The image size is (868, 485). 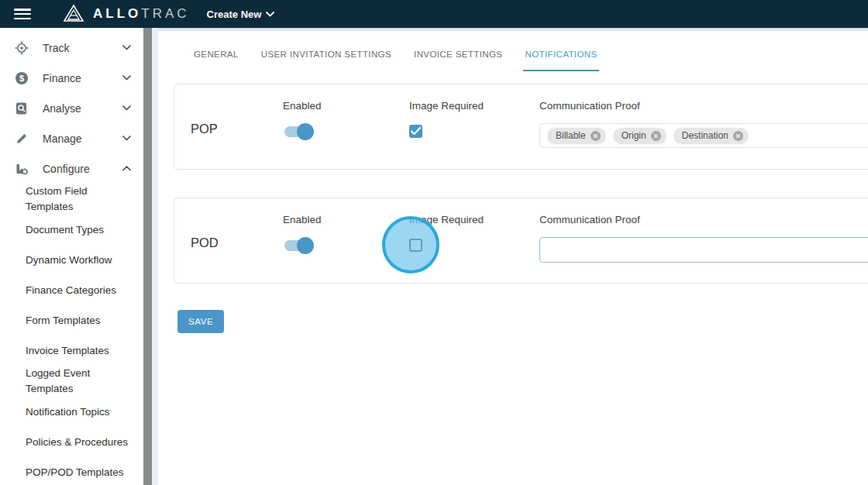 What do you see at coordinates (415, 132) in the screenshot?
I see `checkmark-icon` at bounding box center [415, 132].